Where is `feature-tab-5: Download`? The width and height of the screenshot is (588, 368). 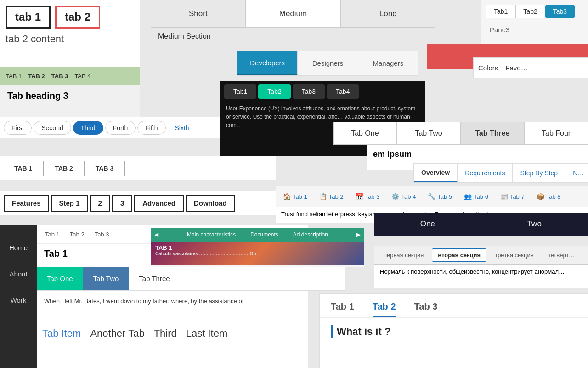
feature-tab-5: Download is located at coordinates (210, 203).